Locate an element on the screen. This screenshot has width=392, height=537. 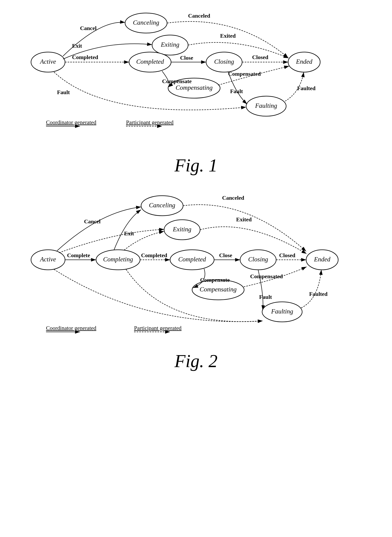
fig2-completed-label: Completed is located at coordinates (192, 259).